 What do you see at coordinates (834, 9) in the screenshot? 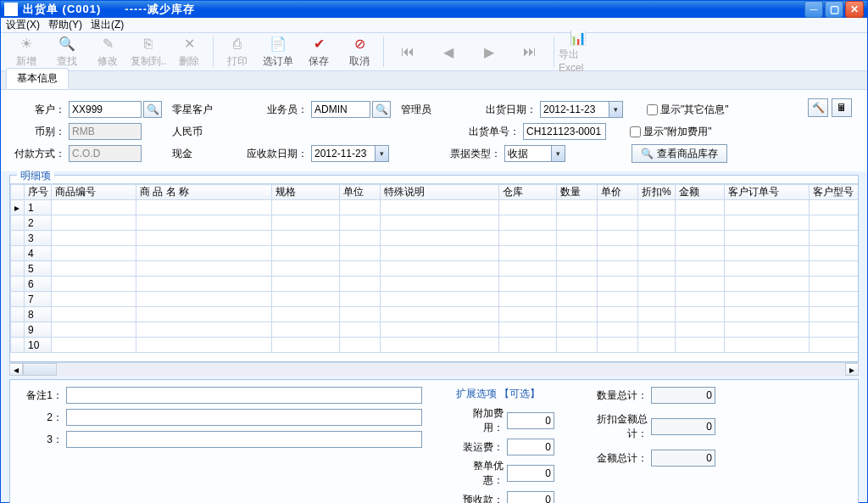
I see `maximize-button: ▢` at bounding box center [834, 9].